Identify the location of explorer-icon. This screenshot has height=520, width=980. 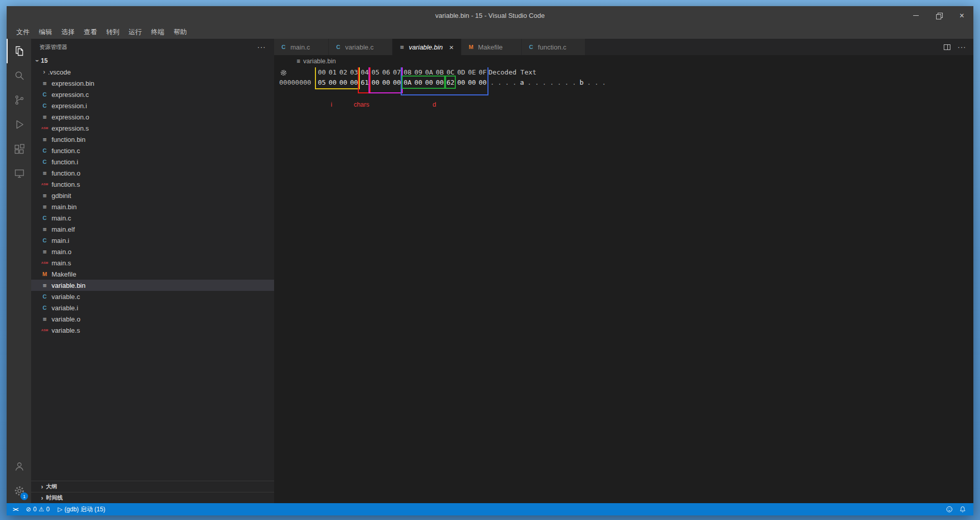
(19, 51).